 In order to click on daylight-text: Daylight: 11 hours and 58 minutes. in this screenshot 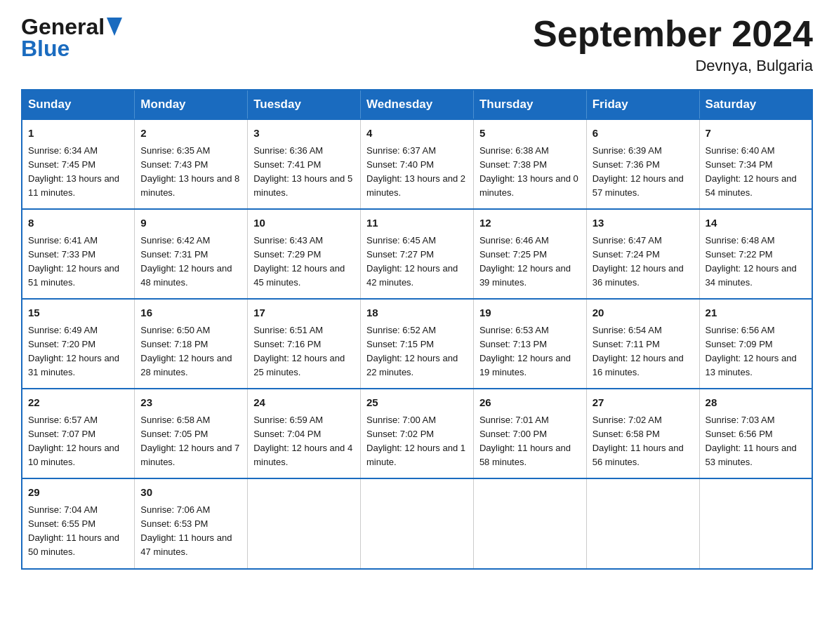, I will do `click(525, 455)`.